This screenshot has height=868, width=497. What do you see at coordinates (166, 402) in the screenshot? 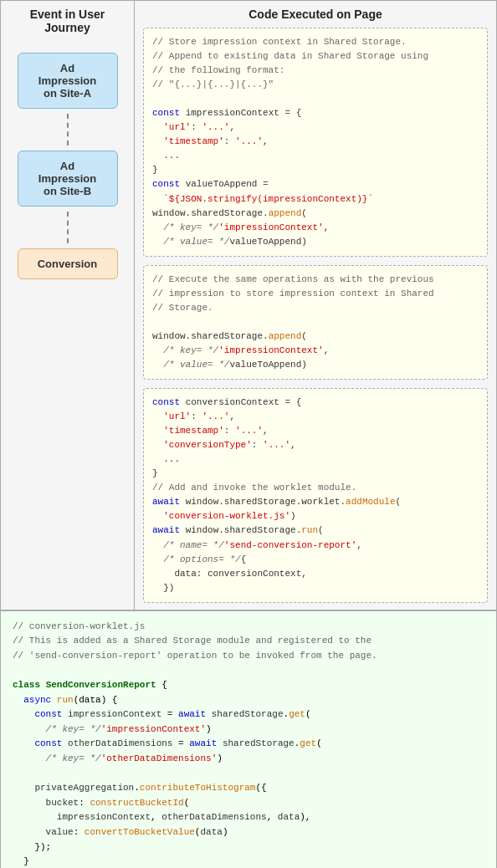
I see `cb3-const1: const` at bounding box center [166, 402].